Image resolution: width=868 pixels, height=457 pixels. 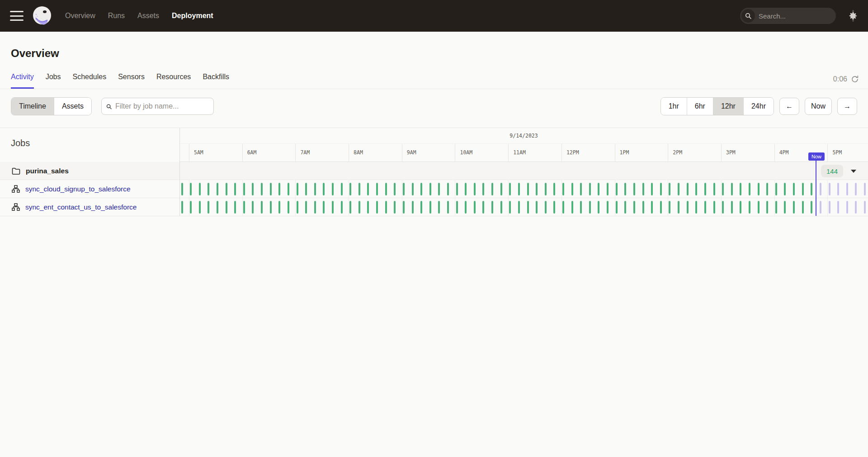 I want to click on tab-jobs: Jobs, so click(x=53, y=81).